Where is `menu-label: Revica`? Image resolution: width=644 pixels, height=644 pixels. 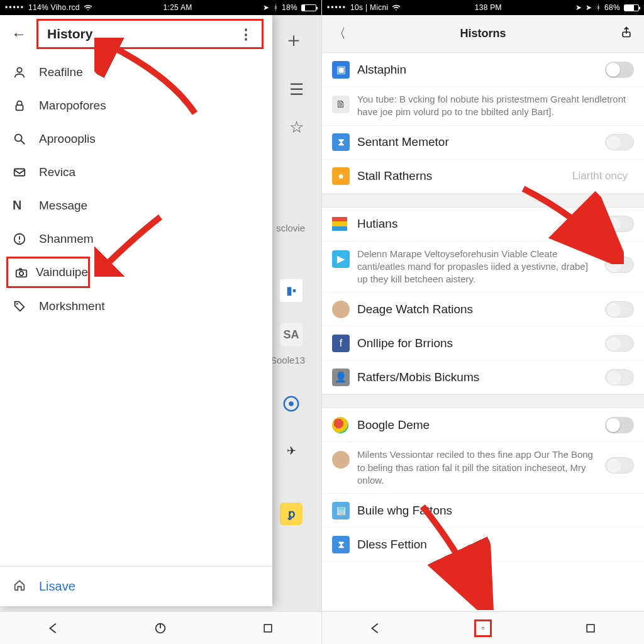 menu-label: Revica is located at coordinates (57, 172).